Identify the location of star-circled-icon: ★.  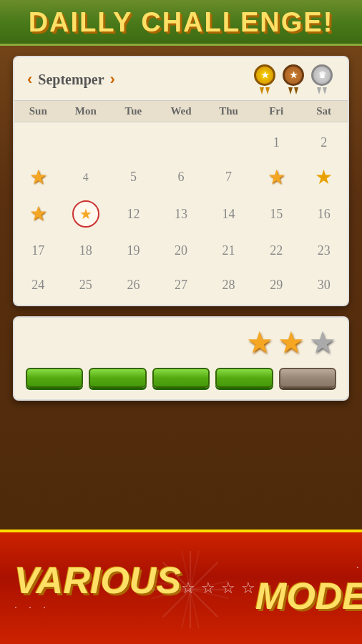
(86, 214).